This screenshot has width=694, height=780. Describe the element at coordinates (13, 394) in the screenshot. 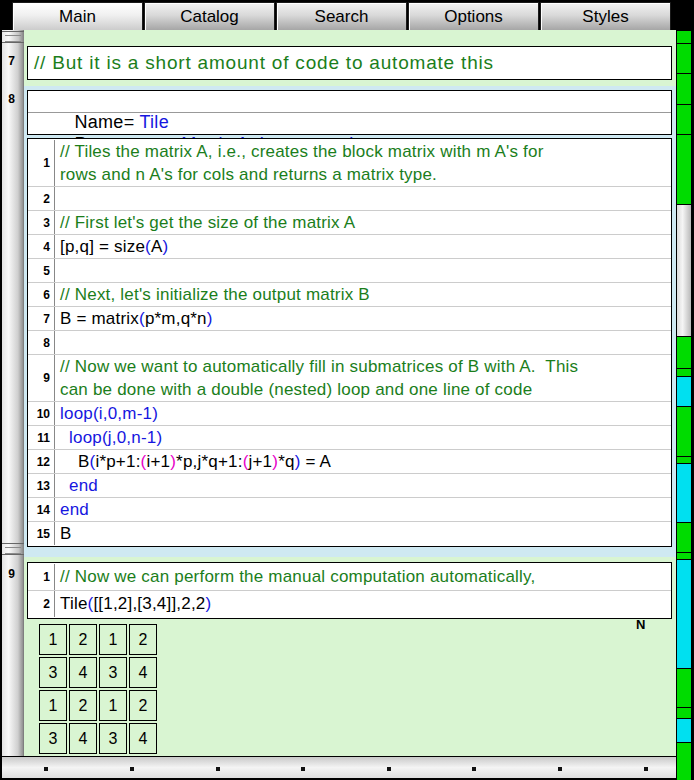

I see `cell-number-gutter: 7 8 9` at that location.